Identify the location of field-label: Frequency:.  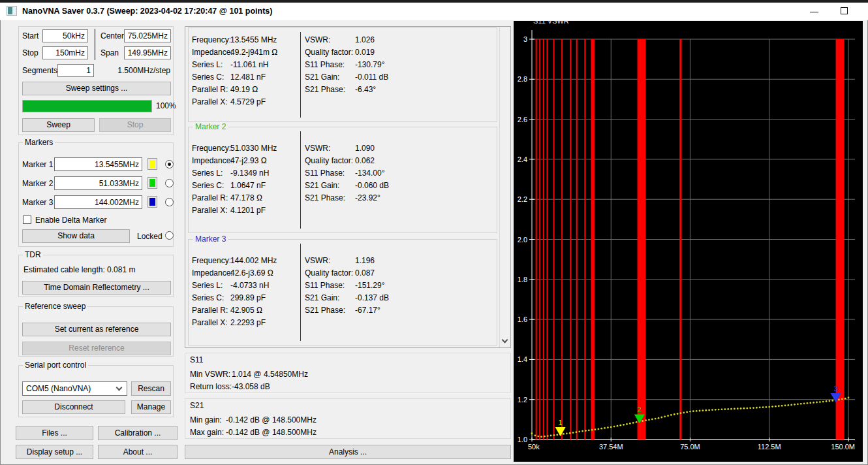
(211, 261).